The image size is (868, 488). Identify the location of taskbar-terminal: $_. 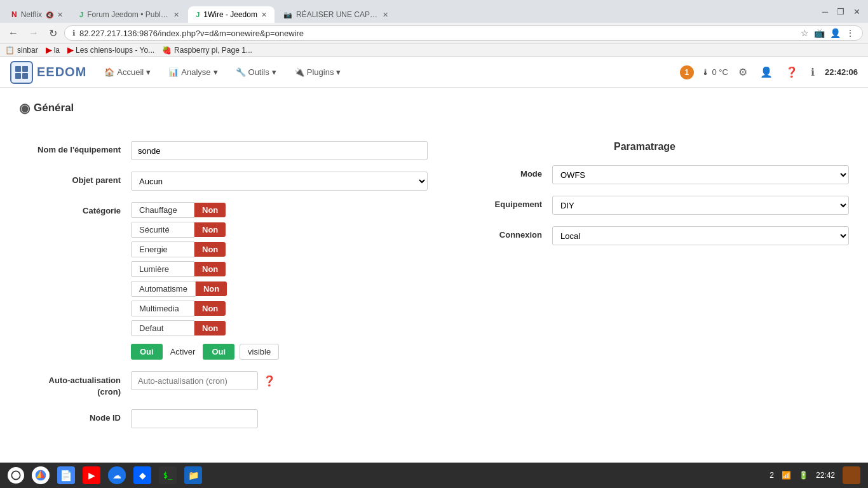
(168, 467).